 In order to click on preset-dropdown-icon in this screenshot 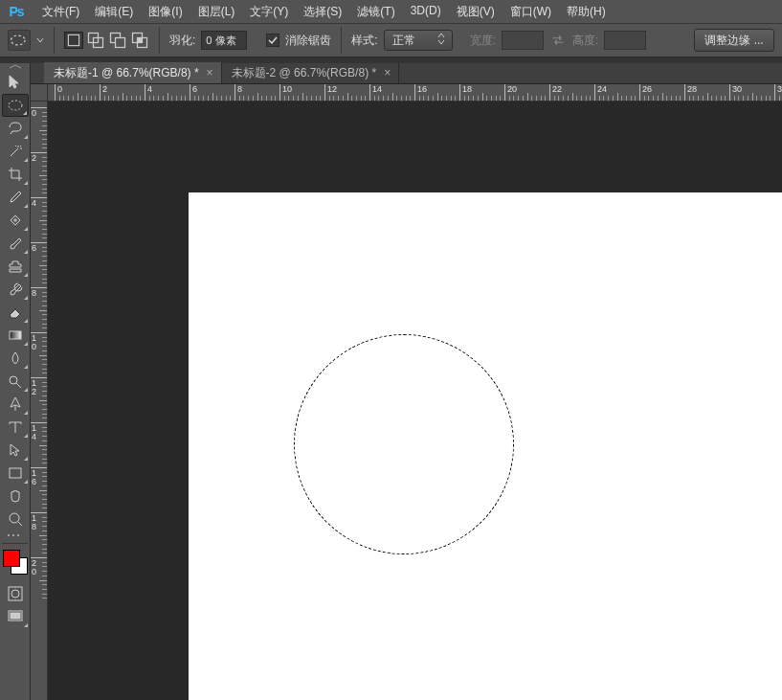, I will do `click(40, 40)`.